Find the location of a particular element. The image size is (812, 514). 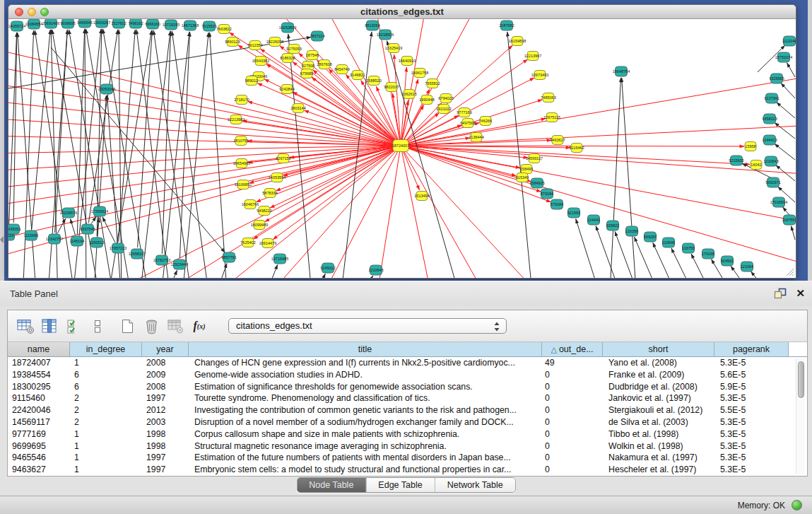

table-cell: Stergiakouli et al. (2012) is located at coordinates (659, 410).